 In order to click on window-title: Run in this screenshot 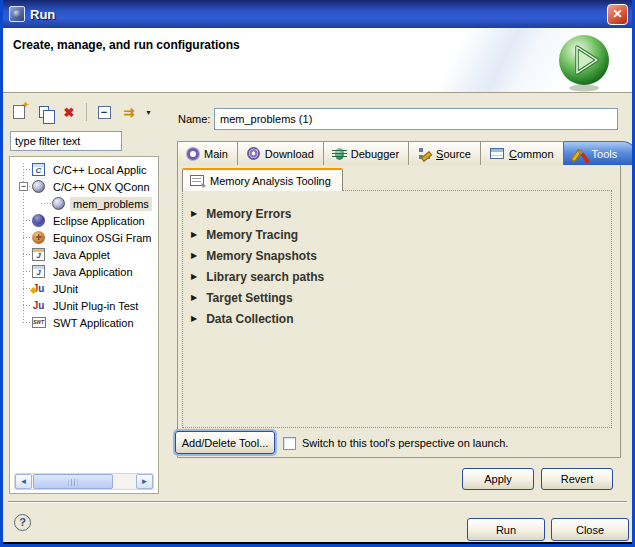, I will do `click(42, 14)`.